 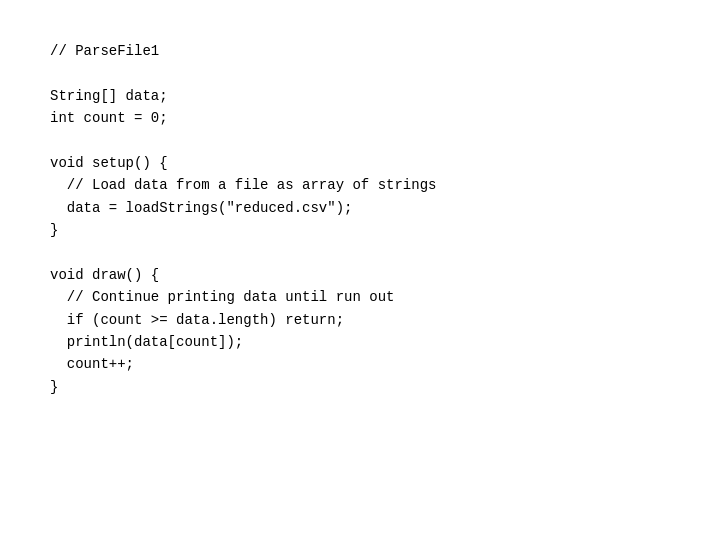 What do you see at coordinates (360, 364) in the screenshot?
I see `code-line-line11: count++;` at bounding box center [360, 364].